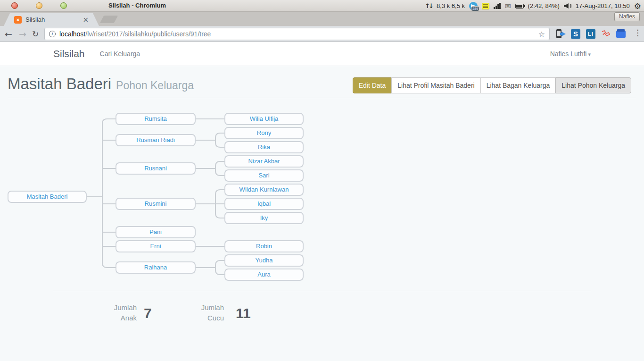 This screenshot has height=361, width=644. Describe the element at coordinates (155, 85) in the screenshot. I see `page-subtitle: Pohon Keluarga` at that location.